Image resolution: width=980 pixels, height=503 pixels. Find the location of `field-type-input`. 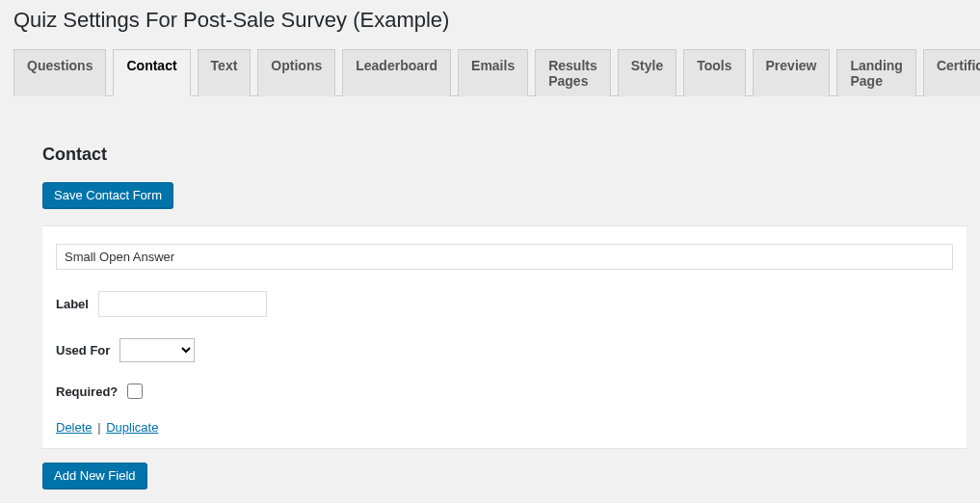

field-type-input is located at coordinates (505, 256).